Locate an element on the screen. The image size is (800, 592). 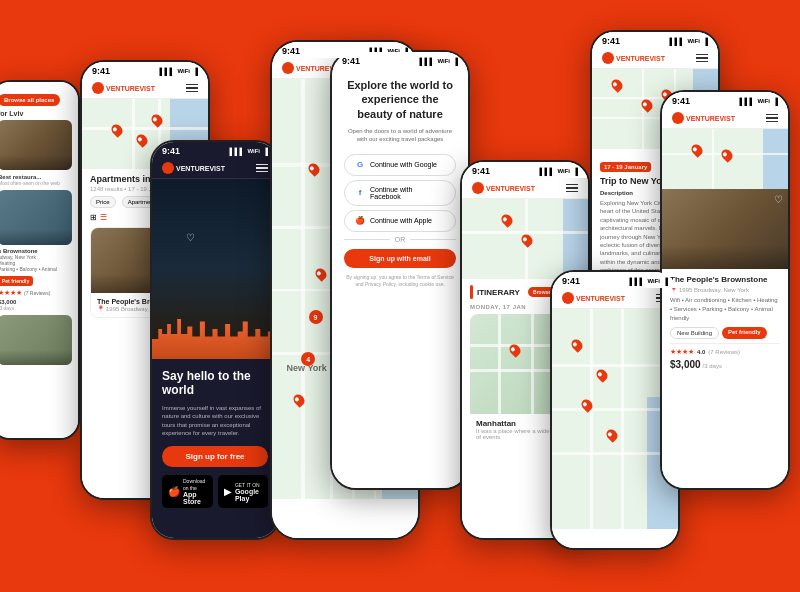
status-time-7: 9:41 is located at coordinates (611, 41).